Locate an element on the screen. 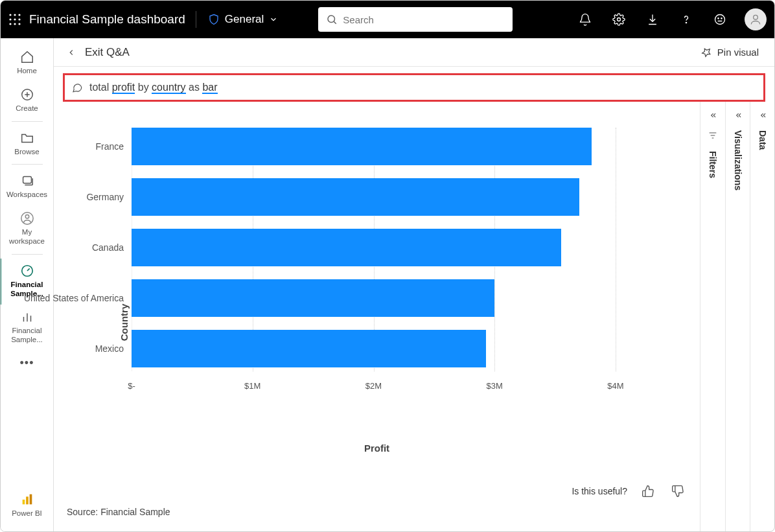 This screenshot has width=775, height=532. gauge-icon is located at coordinates (27, 271).